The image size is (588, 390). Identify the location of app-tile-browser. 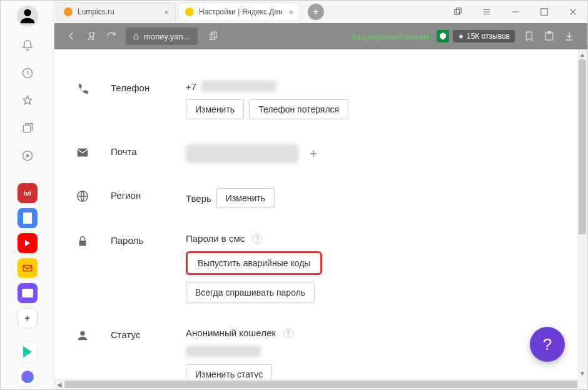
(28, 293).